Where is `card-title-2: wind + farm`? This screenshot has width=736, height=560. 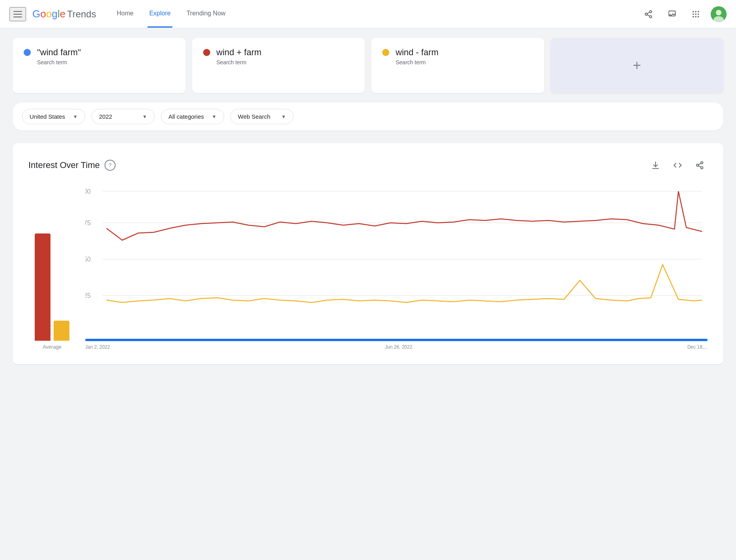 card-title-2: wind + farm is located at coordinates (239, 52).